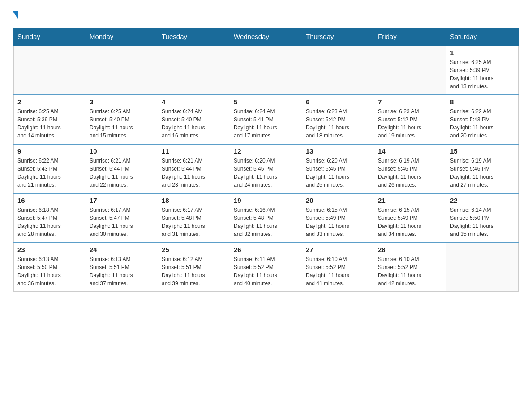  I want to click on day-number: 22, so click(482, 201).